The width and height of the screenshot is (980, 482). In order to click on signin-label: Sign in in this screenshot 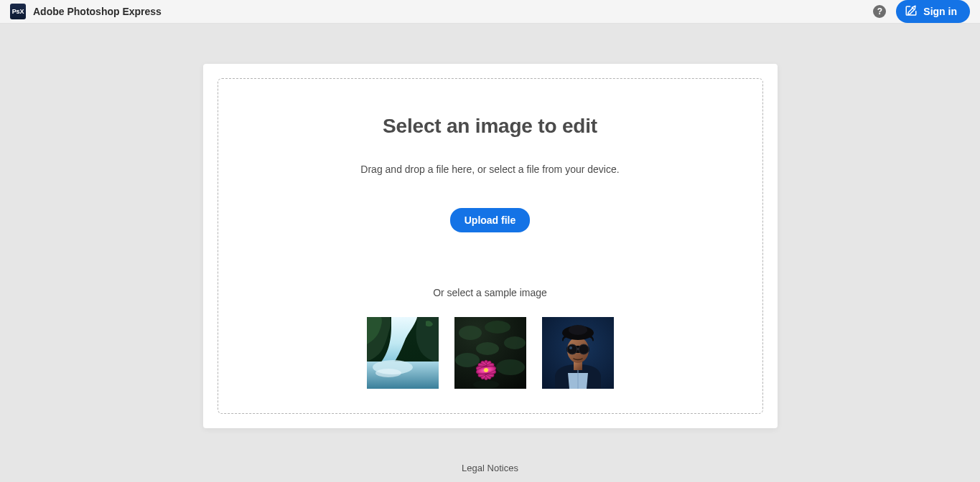, I will do `click(941, 11)`.